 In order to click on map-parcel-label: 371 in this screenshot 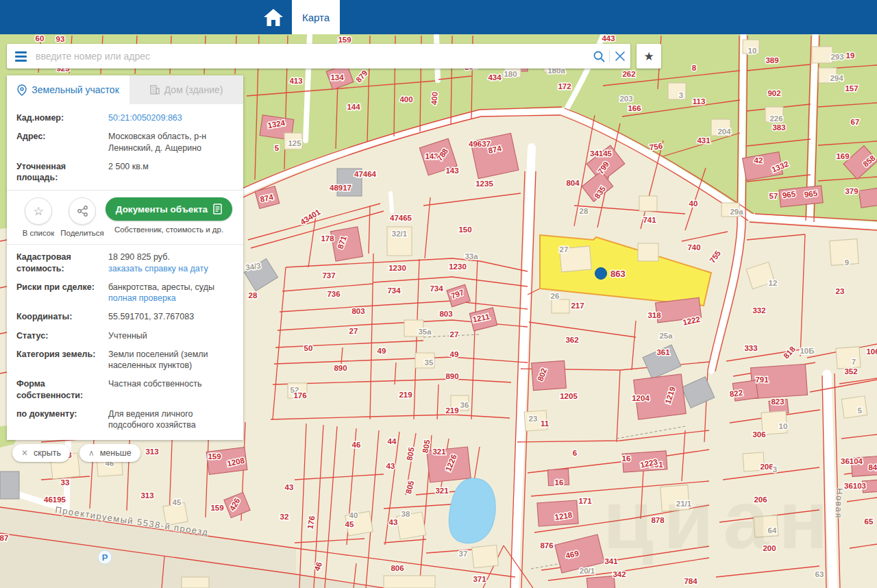, I will do `click(480, 579)`.